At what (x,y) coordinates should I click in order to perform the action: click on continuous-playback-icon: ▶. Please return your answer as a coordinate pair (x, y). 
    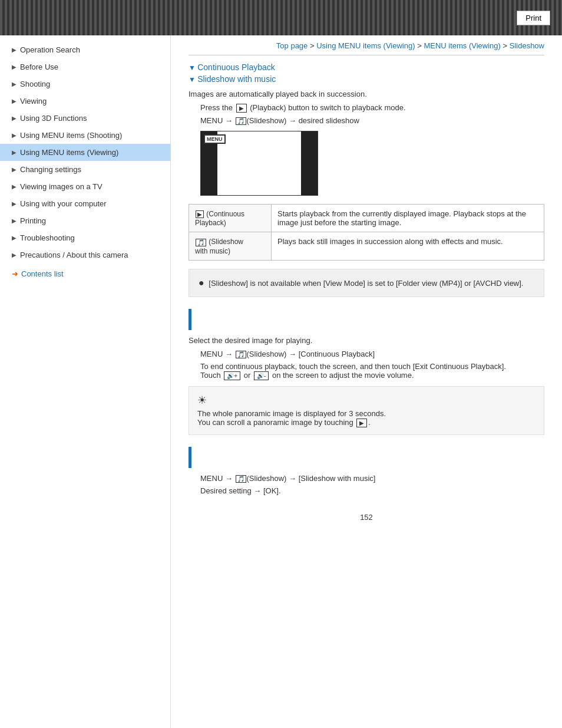
    Looking at the image, I should click on (200, 215).